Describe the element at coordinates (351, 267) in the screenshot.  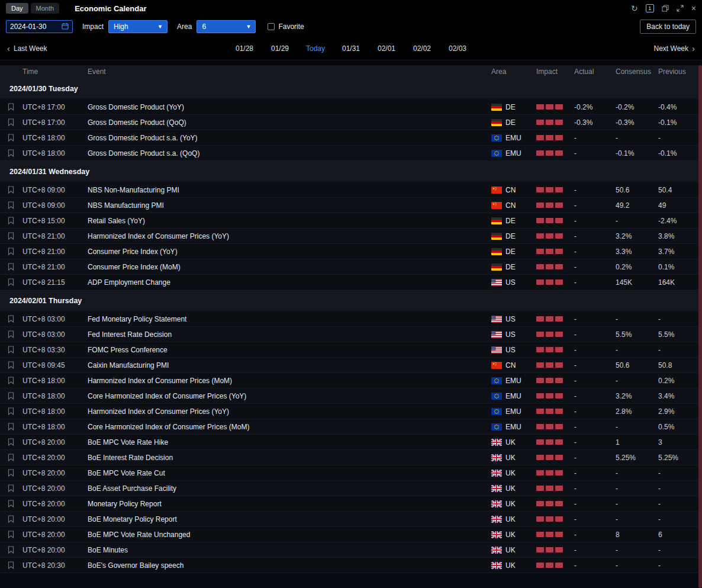
I see `event-row: UTC+8 21:00Consumer Price Index (MoM)DE-…` at that location.